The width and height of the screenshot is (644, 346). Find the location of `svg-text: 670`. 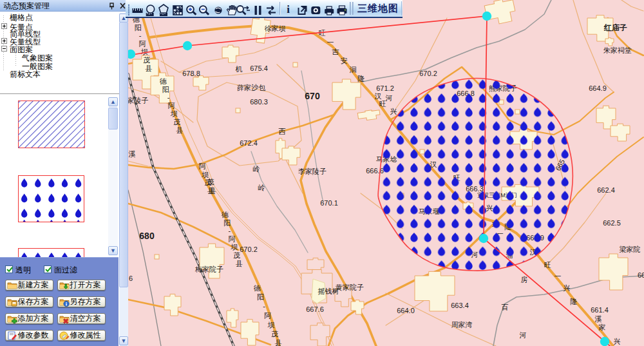

svg-text: 670 is located at coordinates (312, 96).